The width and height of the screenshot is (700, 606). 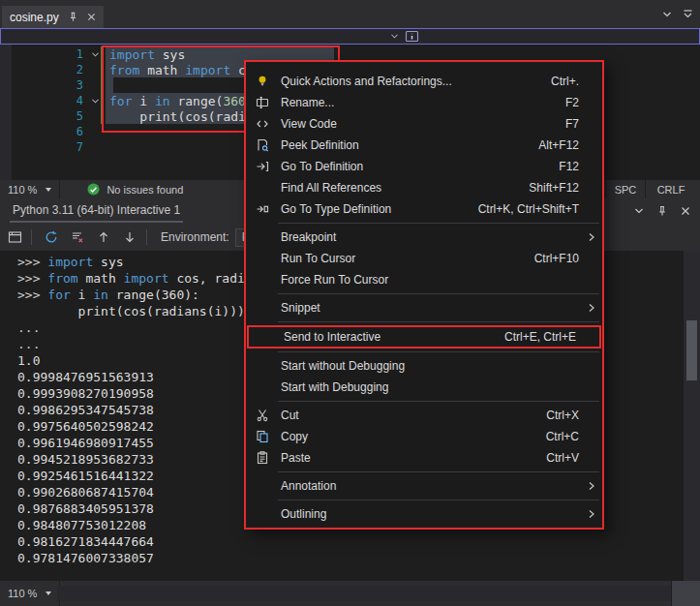 I want to click on menu-item-breakpoint: Breakpoint, so click(x=424, y=237).